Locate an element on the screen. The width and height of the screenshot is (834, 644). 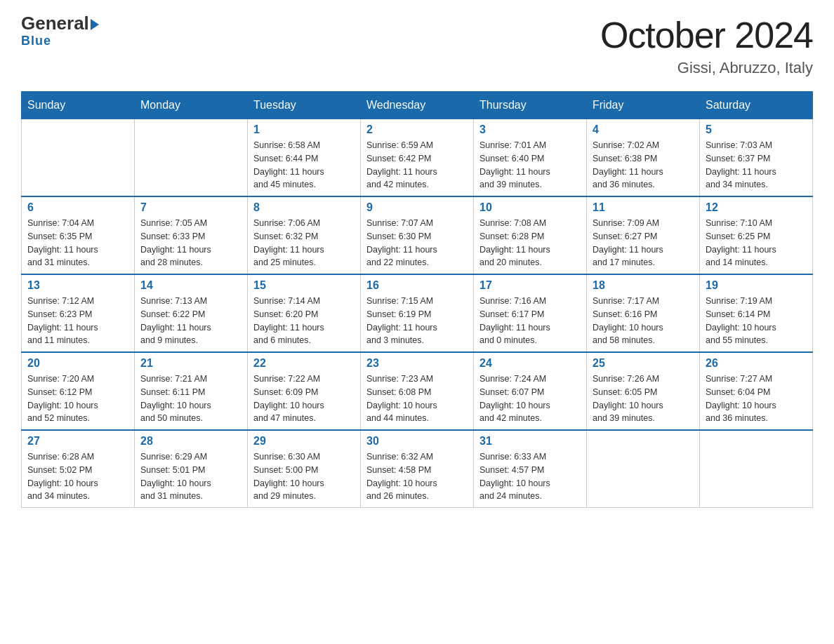
day-number: 7 is located at coordinates (191, 208).